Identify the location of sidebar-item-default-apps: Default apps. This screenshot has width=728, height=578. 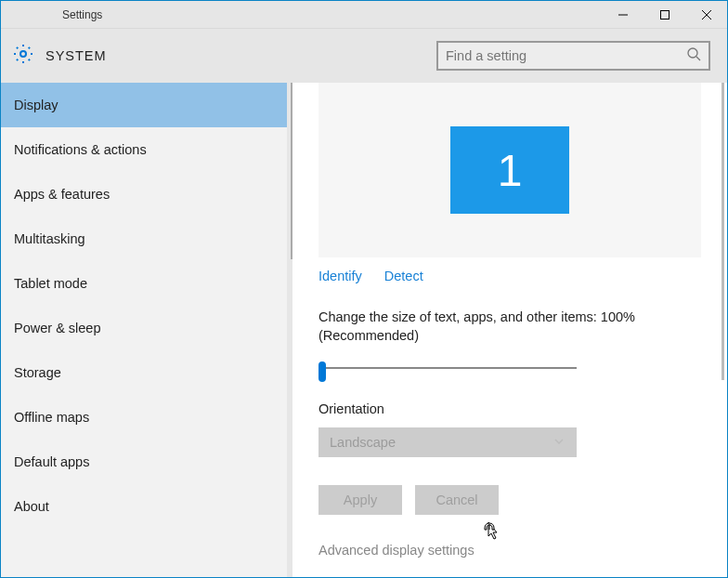
(147, 462).